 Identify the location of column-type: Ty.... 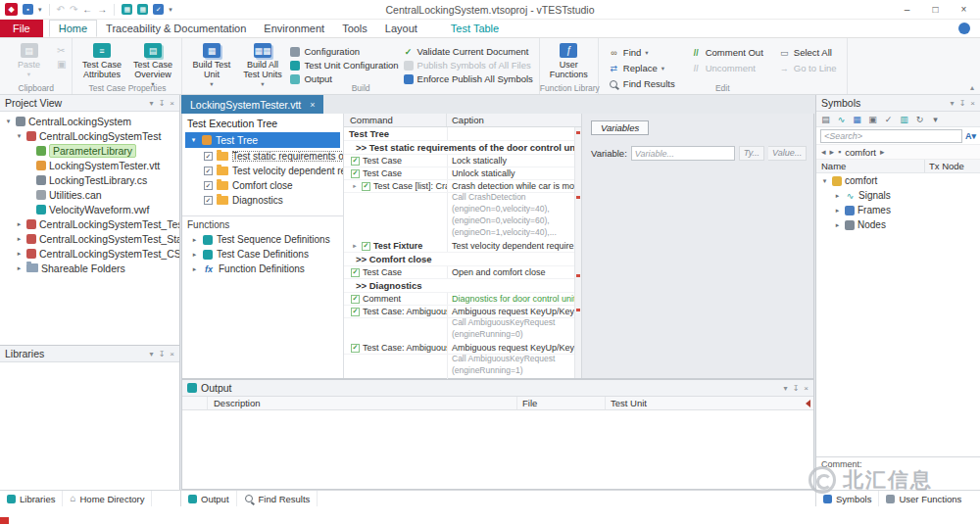
(752, 153).